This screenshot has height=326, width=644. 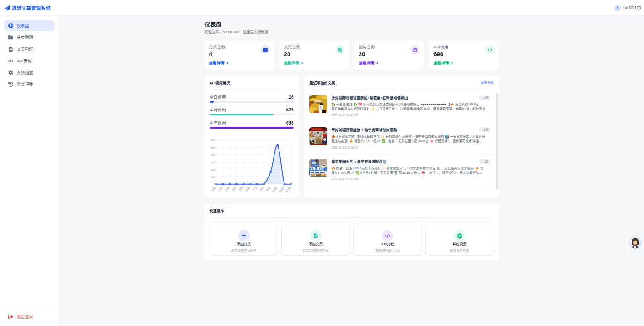 I want to click on svg-text: 9月, so click(x=268, y=189).